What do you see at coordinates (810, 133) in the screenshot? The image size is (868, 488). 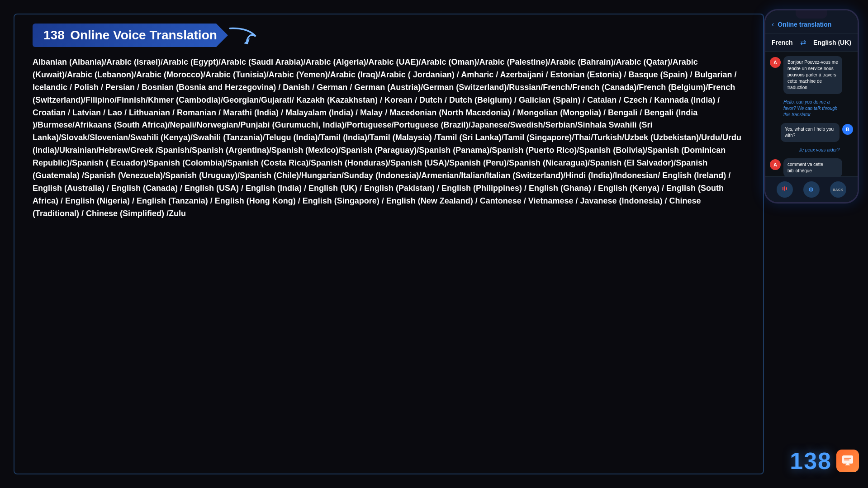 I see `bubble-b1: Yes, what can I help you with?` at bounding box center [810, 133].